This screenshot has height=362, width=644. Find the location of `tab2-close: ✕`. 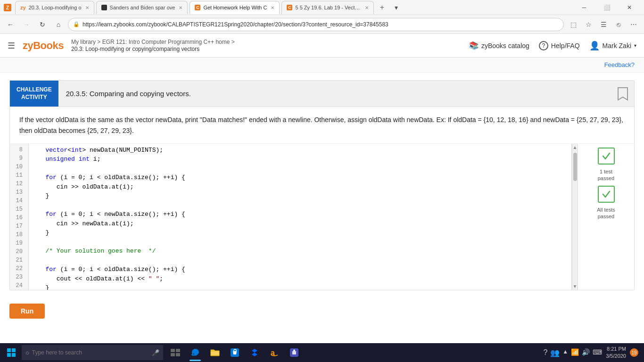

tab2-close: ✕ is located at coordinates (181, 8).